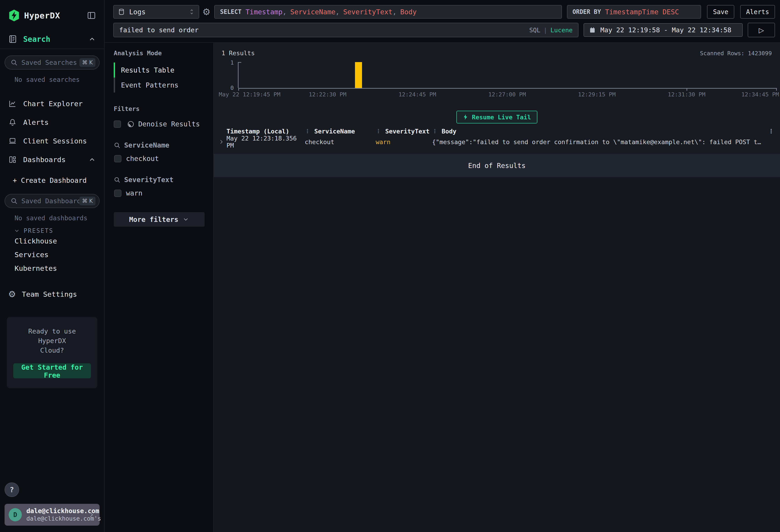  Describe the element at coordinates (159, 152) in the screenshot. I see `filter-group-servicename: ServiceName checkout` at that location.